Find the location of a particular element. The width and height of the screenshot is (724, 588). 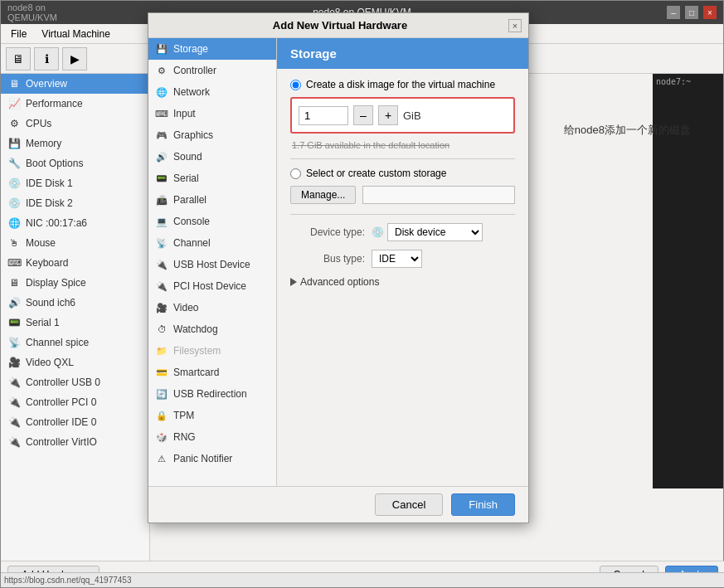

sidebar-item-ctrl-usb: 🔌 Controller USB 0 is located at coordinates (75, 382).